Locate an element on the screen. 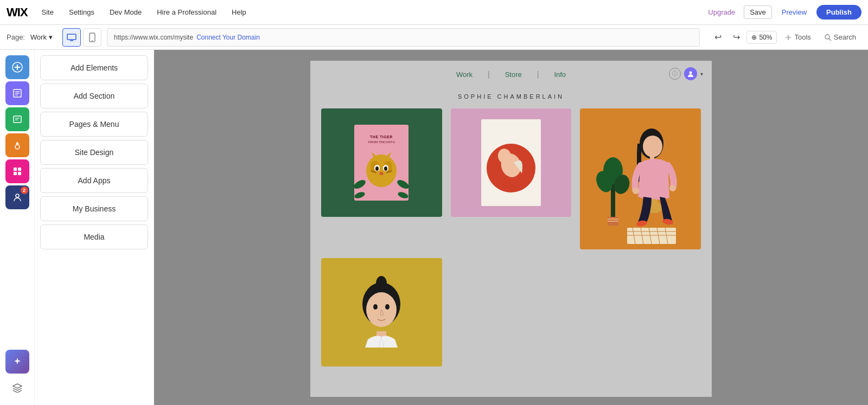 This screenshot has height=405, width=868. user-avatar is located at coordinates (691, 74).